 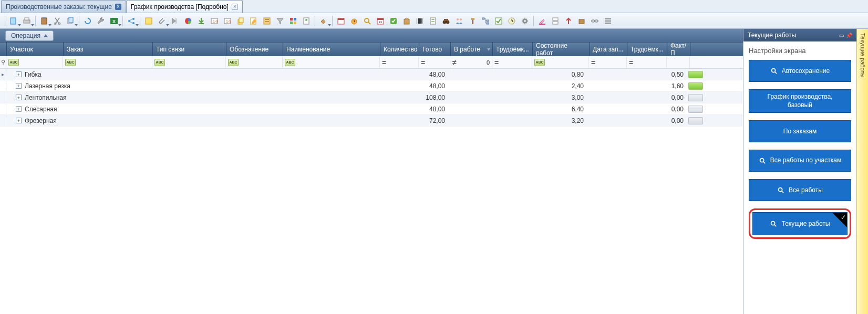 I want to click on cut-icon, so click(x=57, y=21).